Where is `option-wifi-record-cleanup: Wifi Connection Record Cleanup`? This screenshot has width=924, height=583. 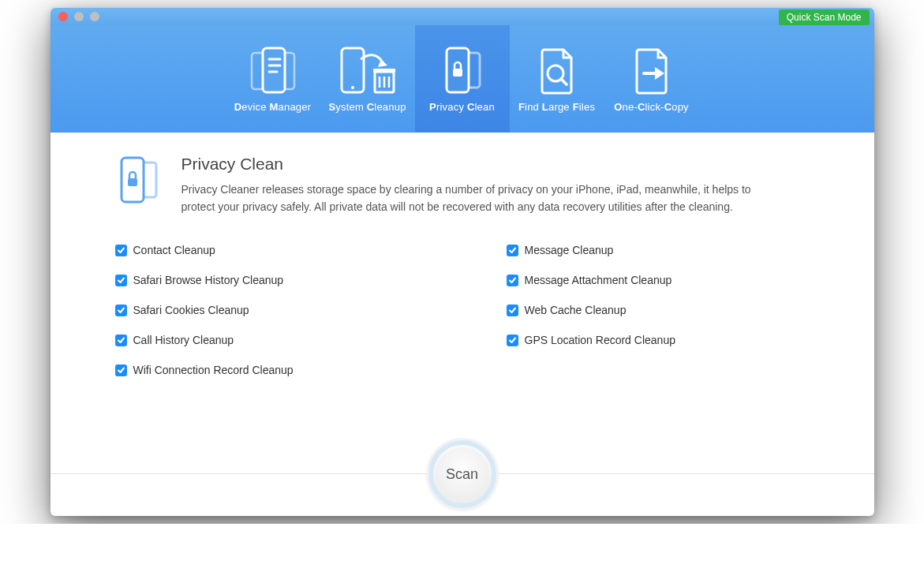 option-wifi-record-cleanup: Wifi Connection Record Cleanup is located at coordinates (271, 370).